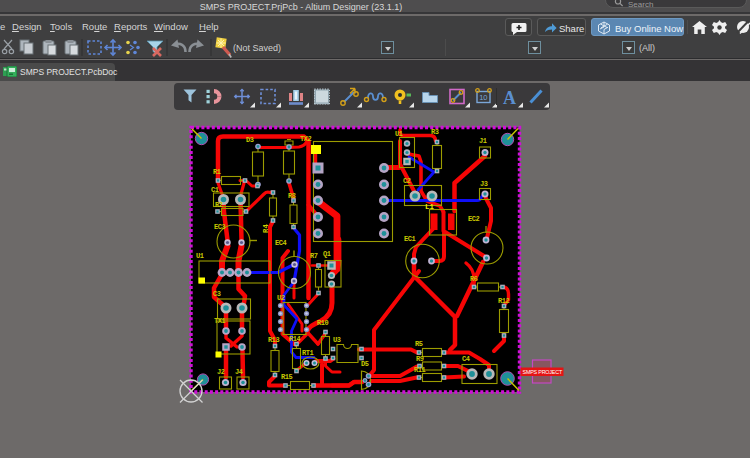  I want to click on svg-text: EC1, so click(410, 239).